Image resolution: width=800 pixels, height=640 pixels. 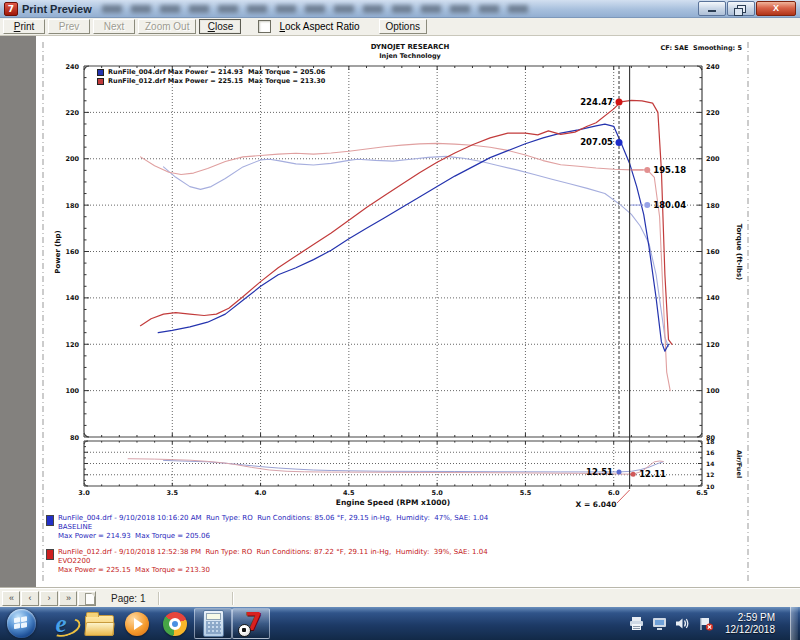 What do you see at coordinates (776, 8) in the screenshot?
I see `close-window-button: X` at bounding box center [776, 8].